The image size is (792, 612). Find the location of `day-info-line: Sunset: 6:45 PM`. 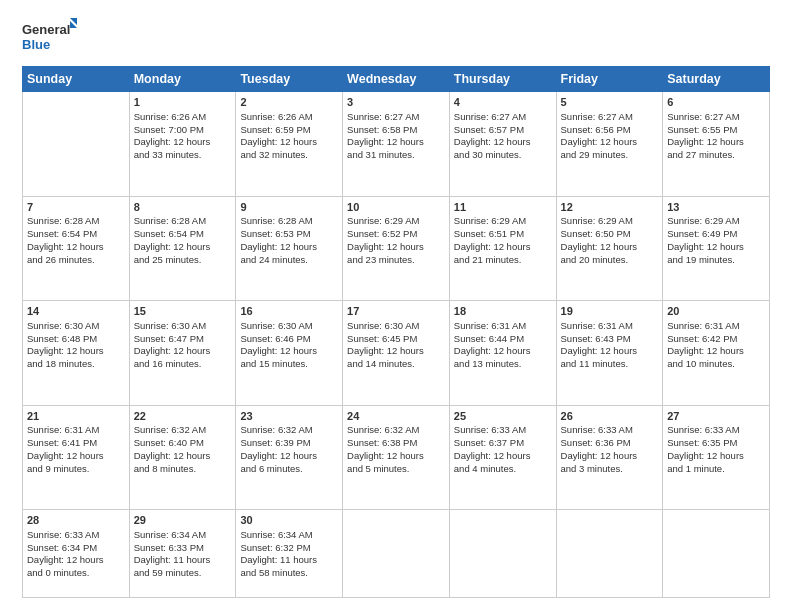

day-info-line: Sunset: 6:45 PM is located at coordinates (382, 338).